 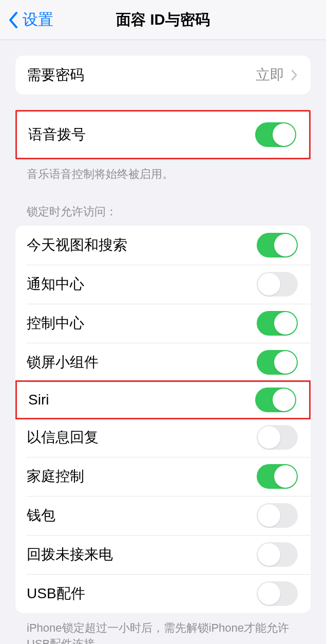 I want to click on row-label: 回拨未接来电, so click(x=142, y=555).